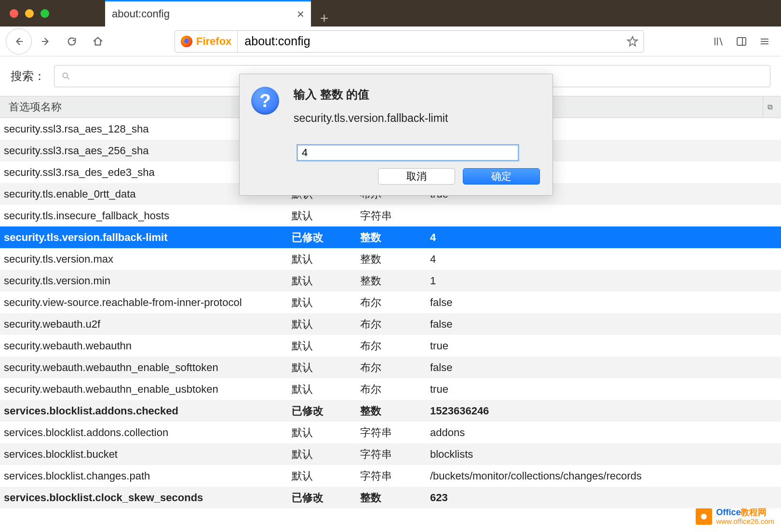 This screenshot has width=781, height=532. I want to click on pref-row: services.blocklist.addons.checked已修改整数15…, so click(390, 411).